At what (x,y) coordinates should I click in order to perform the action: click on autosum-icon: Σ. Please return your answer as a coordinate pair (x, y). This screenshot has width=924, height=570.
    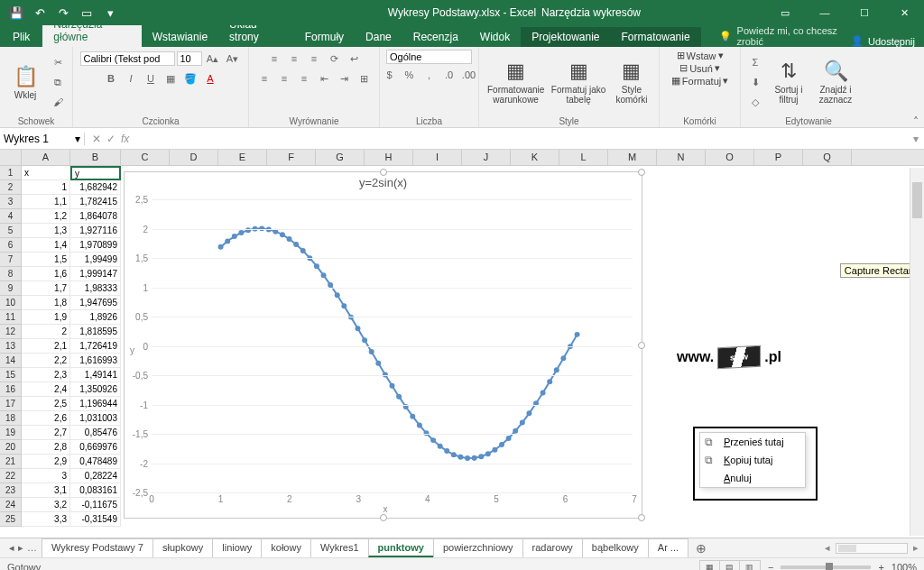
    Looking at the image, I should click on (755, 62).